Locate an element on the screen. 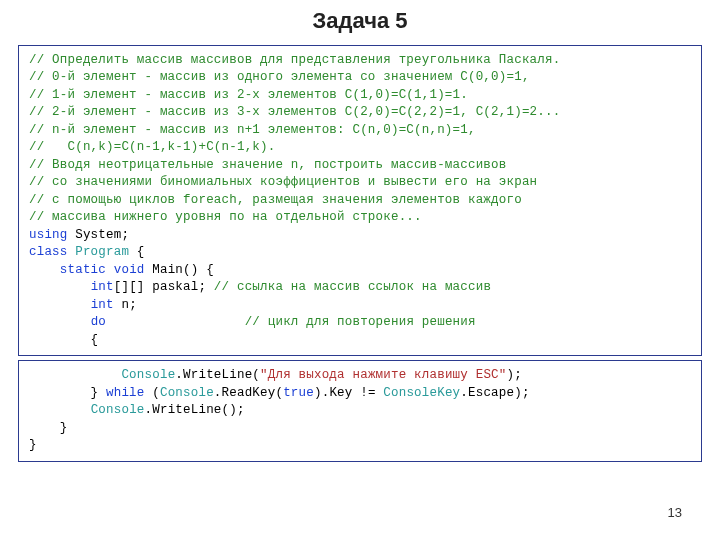  keyword: using is located at coordinates (48, 235).